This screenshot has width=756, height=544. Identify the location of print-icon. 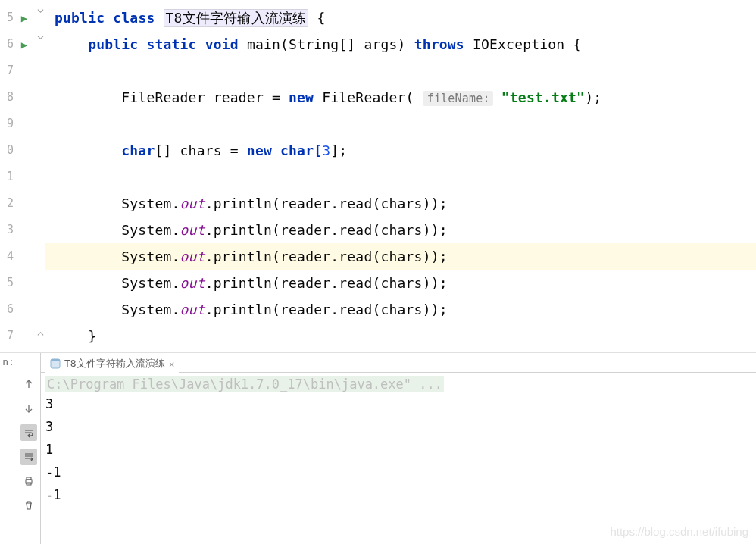
(29, 481).